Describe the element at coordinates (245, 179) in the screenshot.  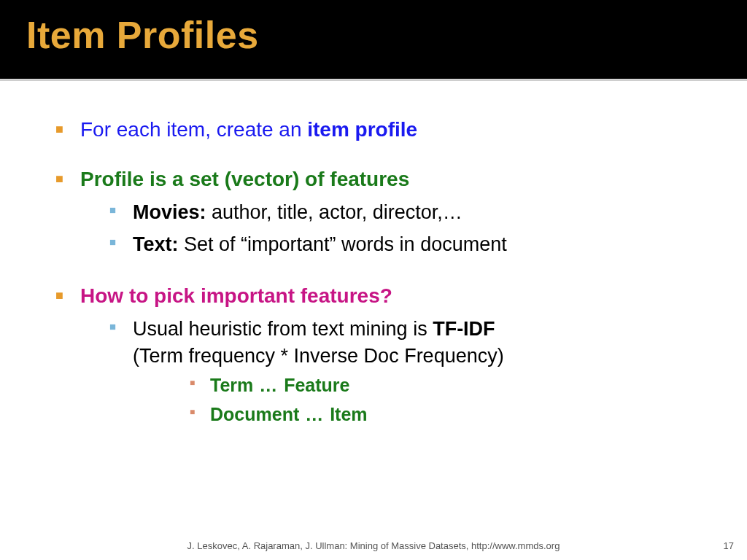
I see `text: Profile is a set (vector) of features` at that location.